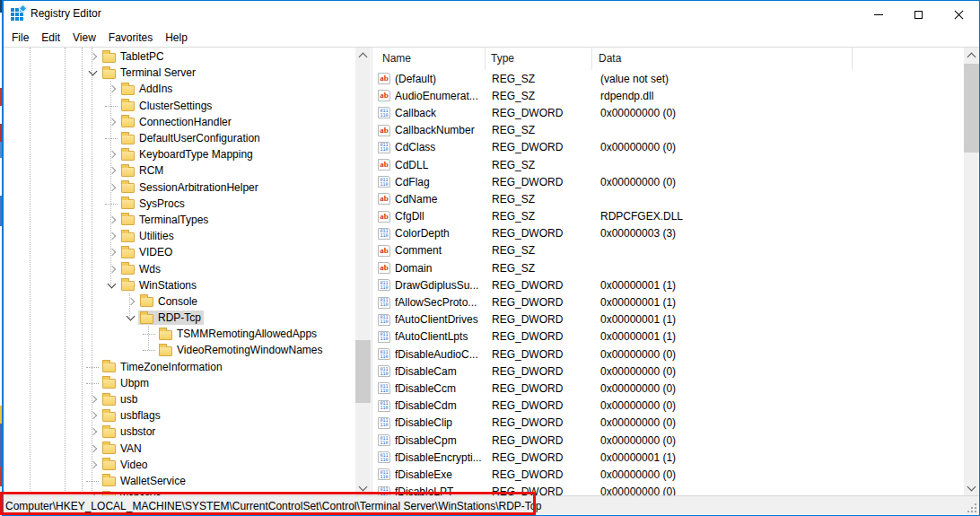  What do you see at coordinates (610, 58) in the screenshot?
I see `column-header-data: Data` at bounding box center [610, 58].